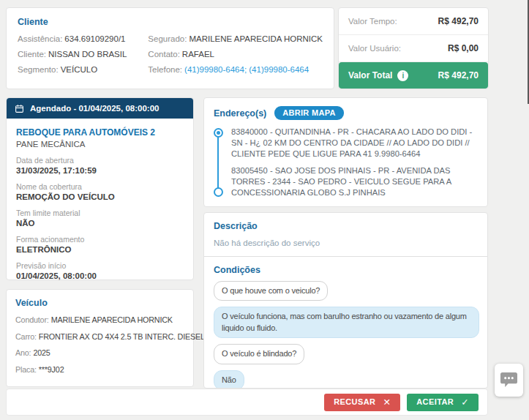  What do you see at coordinates (458, 75) in the screenshot?
I see `valor-total-value: R$ 492,70` at bounding box center [458, 75].